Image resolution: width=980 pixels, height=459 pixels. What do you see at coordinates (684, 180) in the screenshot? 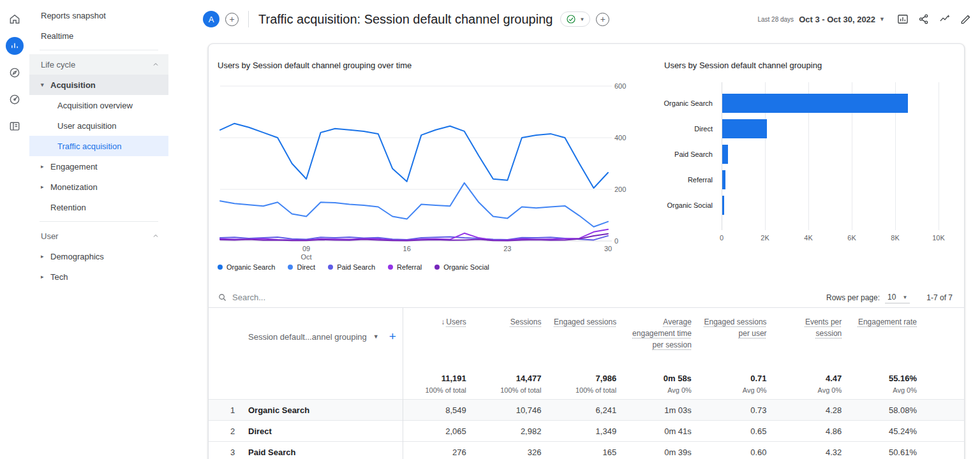
I see `bar-category-label: Referral` at bounding box center [684, 180].